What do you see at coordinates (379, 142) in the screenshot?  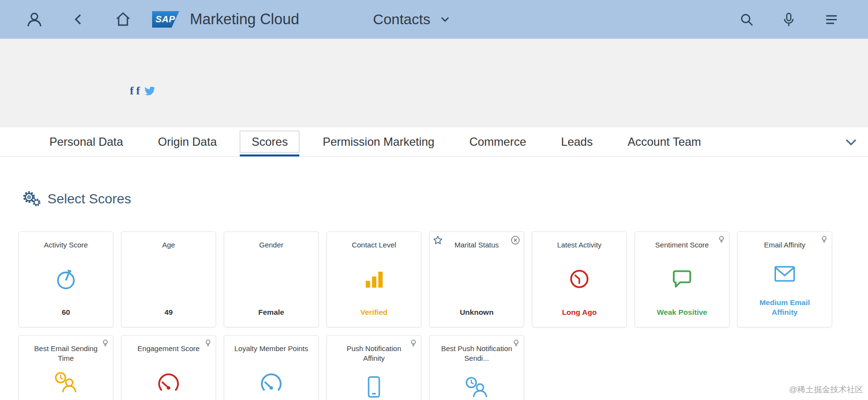 I see `tab-label: Permission Marketing` at bounding box center [379, 142].